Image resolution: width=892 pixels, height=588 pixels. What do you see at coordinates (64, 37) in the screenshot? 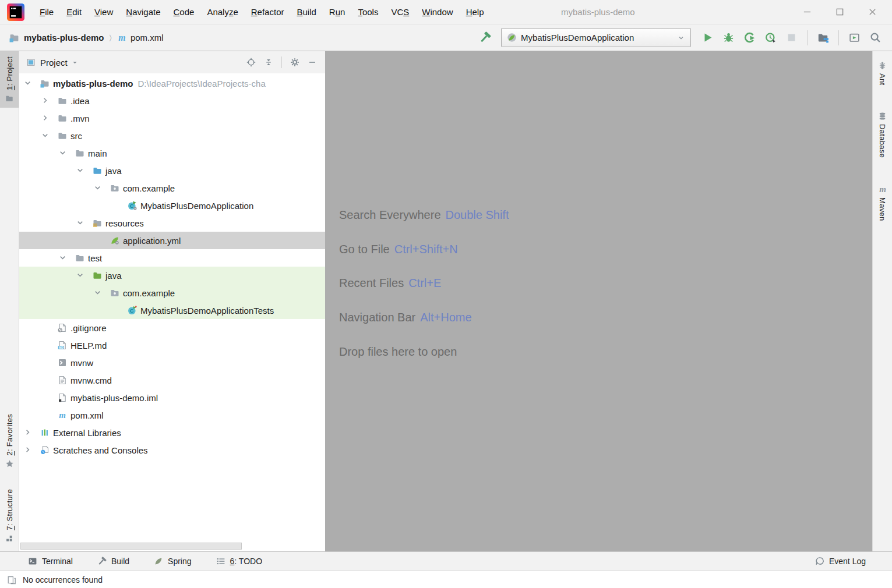
I see `breadcrumb-project: mybatis-plus-demo` at bounding box center [64, 37].